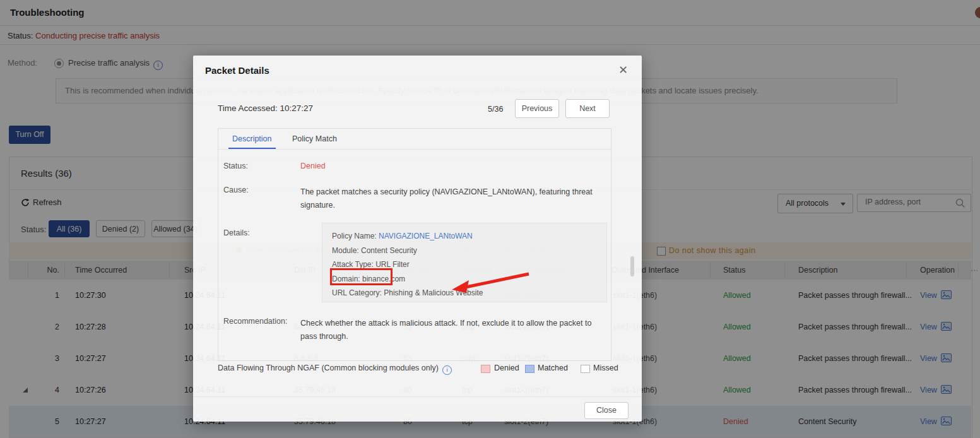 This screenshot has height=438, width=980. Describe the element at coordinates (252, 139) in the screenshot. I see `tab-description: Description` at that location.